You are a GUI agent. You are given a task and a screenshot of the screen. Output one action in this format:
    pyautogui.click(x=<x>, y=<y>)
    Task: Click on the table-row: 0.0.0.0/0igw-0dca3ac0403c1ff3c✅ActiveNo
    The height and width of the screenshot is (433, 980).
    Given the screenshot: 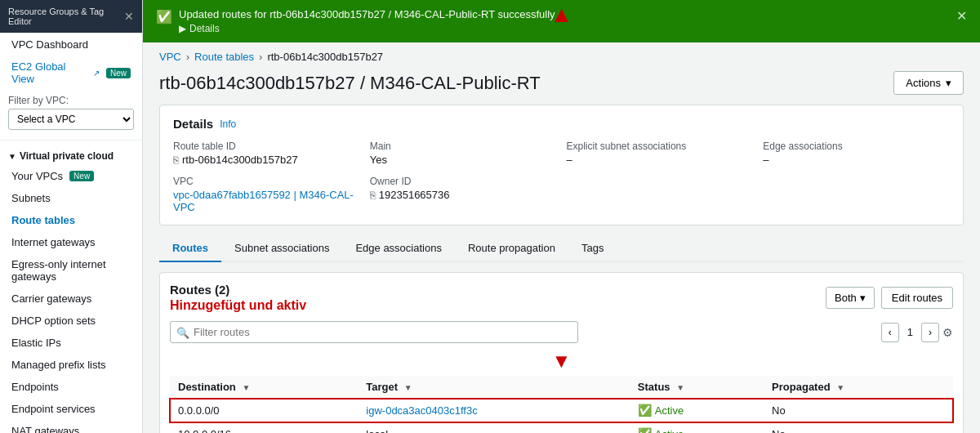 What is the action you would take?
    pyautogui.click(x=562, y=410)
    